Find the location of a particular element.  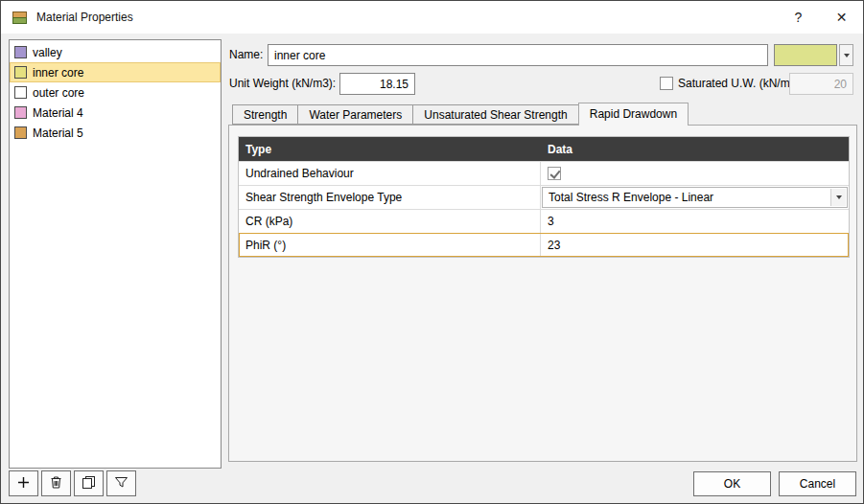

material-color-dropdown is located at coordinates (813, 56).